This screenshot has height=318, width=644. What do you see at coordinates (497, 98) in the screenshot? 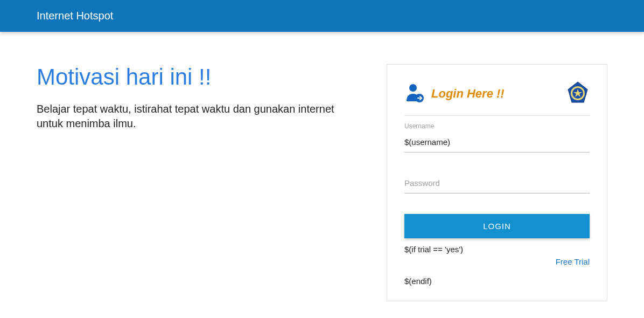
I see `login-header: Login Here !!` at bounding box center [497, 98].